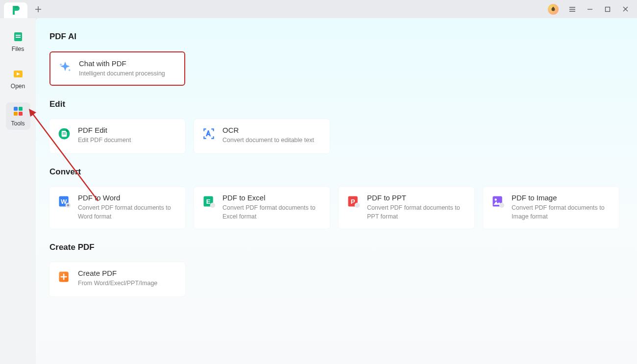  What do you see at coordinates (272, 198) in the screenshot?
I see `card-title: PDF to Excel` at bounding box center [272, 198].